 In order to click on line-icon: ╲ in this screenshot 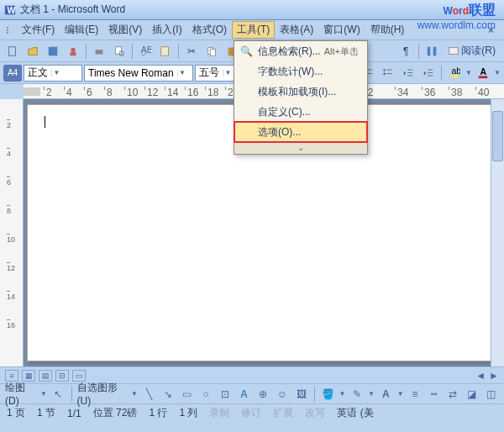, I will do `click(150, 394)`.